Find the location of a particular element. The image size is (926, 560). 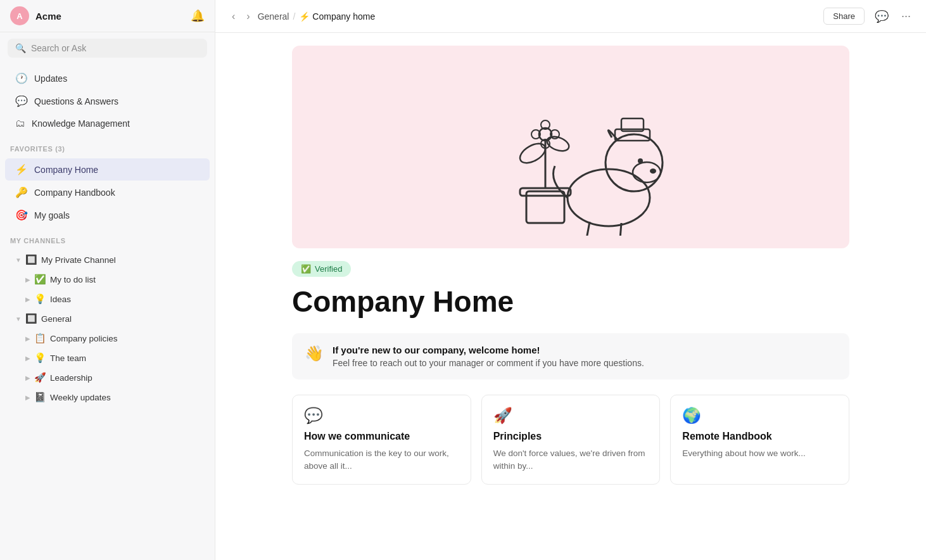

channels-section-label: MY CHANNELS is located at coordinates (108, 238).